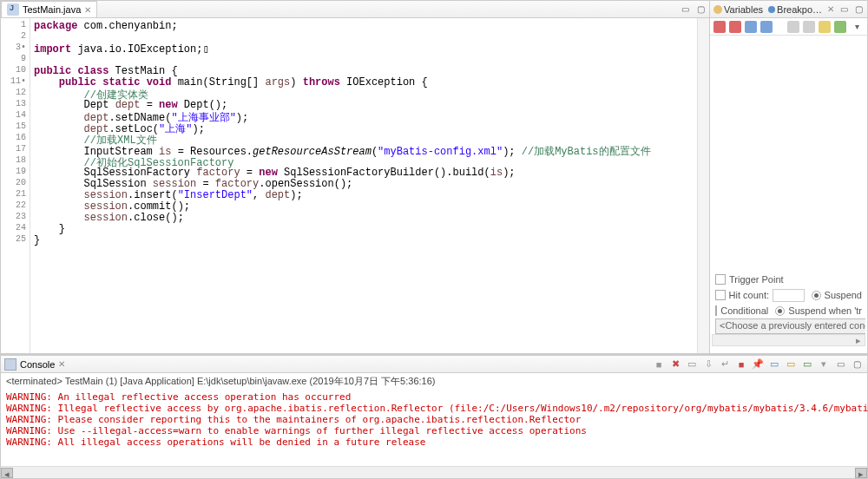 Image resolution: width=868 pixels, height=479 pixels. What do you see at coordinates (49, 9) in the screenshot?
I see `editor-tab-testmain: TestMain.java ✕` at bounding box center [49, 9].